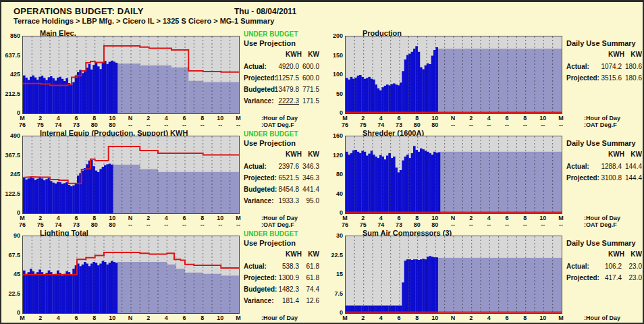  What do you see at coordinates (163, 277) in the screenshot?
I see `chart-cell: Lighting Total 9067.54522.50 M246810N246…` at bounding box center [163, 277].